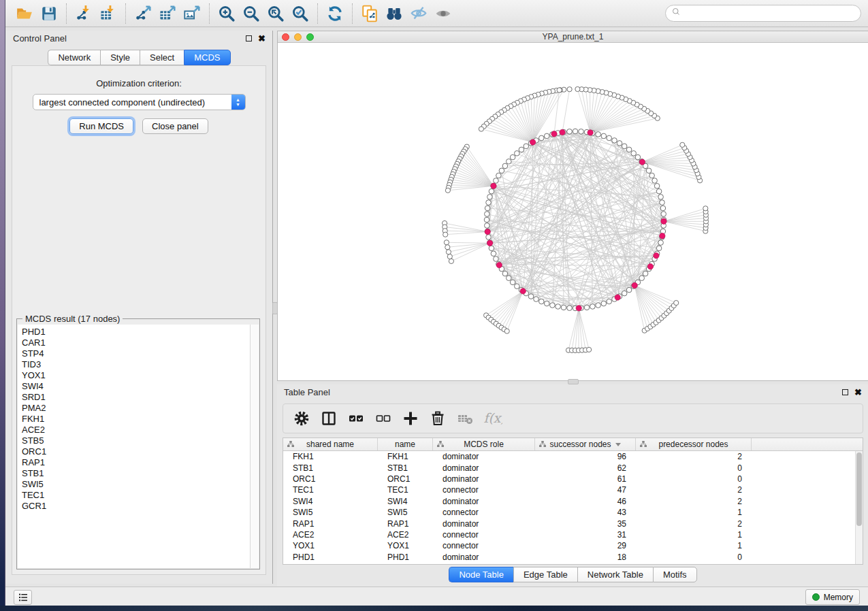 This screenshot has height=611, width=868. I want to click on table-scrollbar, so click(859, 508).